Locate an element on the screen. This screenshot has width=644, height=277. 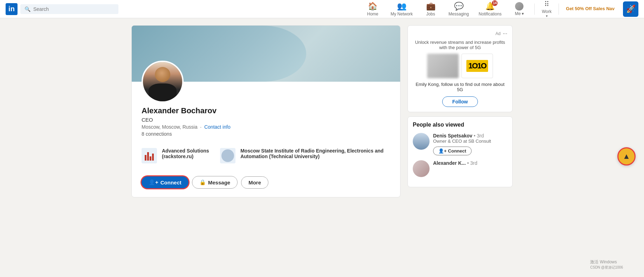
location-text: Moscow, Moscow, Russia is located at coordinates (170, 127).